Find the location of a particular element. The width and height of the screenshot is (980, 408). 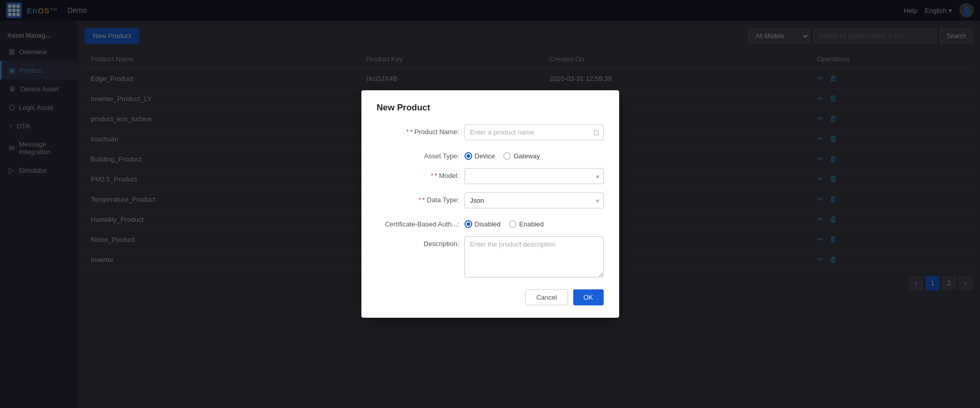

cert-auth-control: Disabled Enabled is located at coordinates (534, 222).